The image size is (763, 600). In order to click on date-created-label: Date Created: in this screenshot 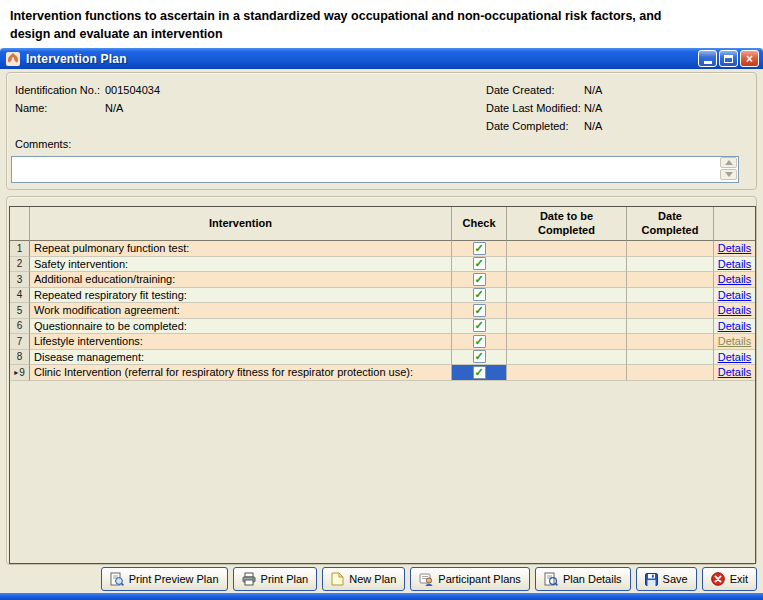, I will do `click(520, 90)`.